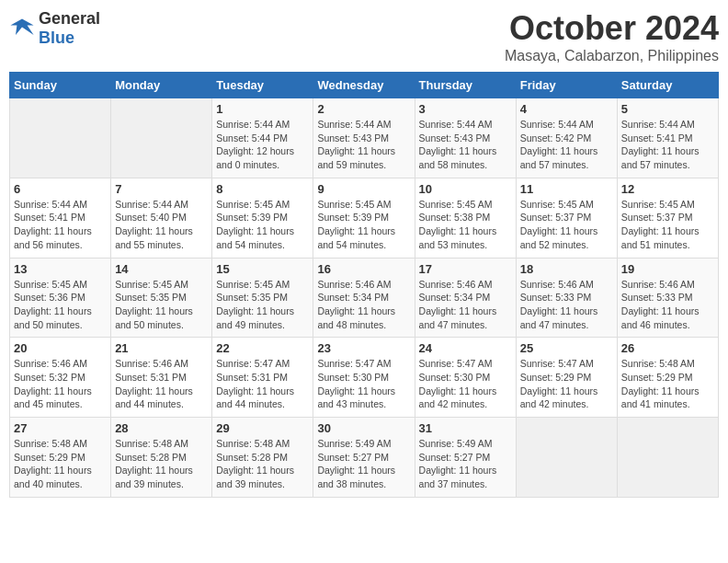  I want to click on calendar-cell: 22Sunrise: 5:47 AMSunset: 5:31 PMDayligh…, so click(263, 377).